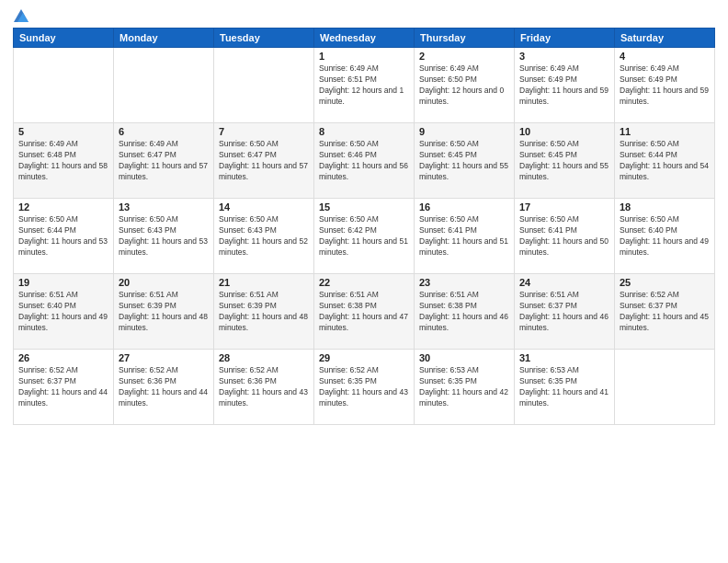  What do you see at coordinates (63, 161) in the screenshot?
I see `day-detail: Sunrise: 6:49 AM Sunset: 6:48 PM Dayligh…` at bounding box center [63, 161].